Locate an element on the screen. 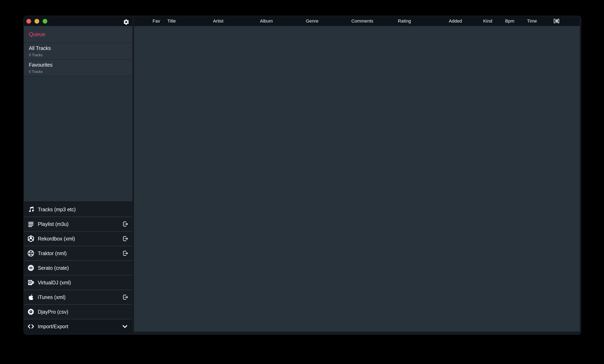  track-table-header: Fav Title Artist Album Genre Comments Ra… is located at coordinates (357, 21).